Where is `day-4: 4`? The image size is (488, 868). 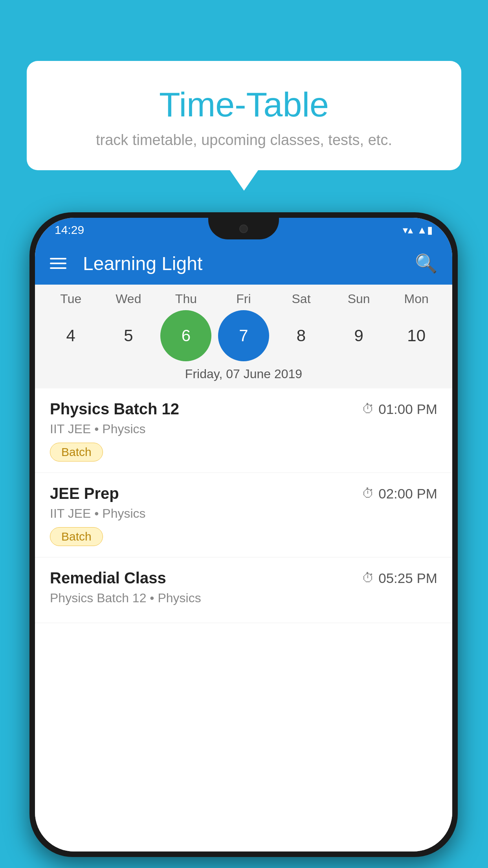 day-4: 4 is located at coordinates (71, 336).